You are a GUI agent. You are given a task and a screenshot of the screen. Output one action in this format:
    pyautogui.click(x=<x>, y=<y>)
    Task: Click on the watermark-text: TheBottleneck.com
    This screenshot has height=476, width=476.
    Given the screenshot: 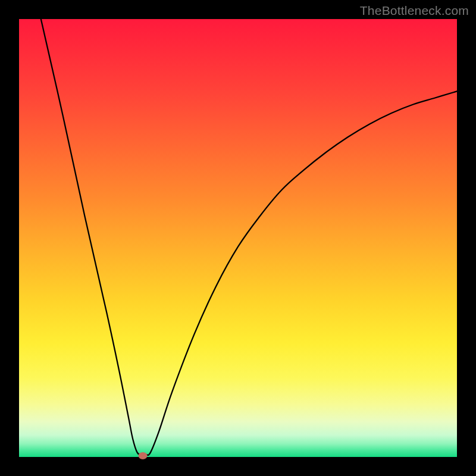 What is the action you would take?
    pyautogui.click(x=414, y=11)
    